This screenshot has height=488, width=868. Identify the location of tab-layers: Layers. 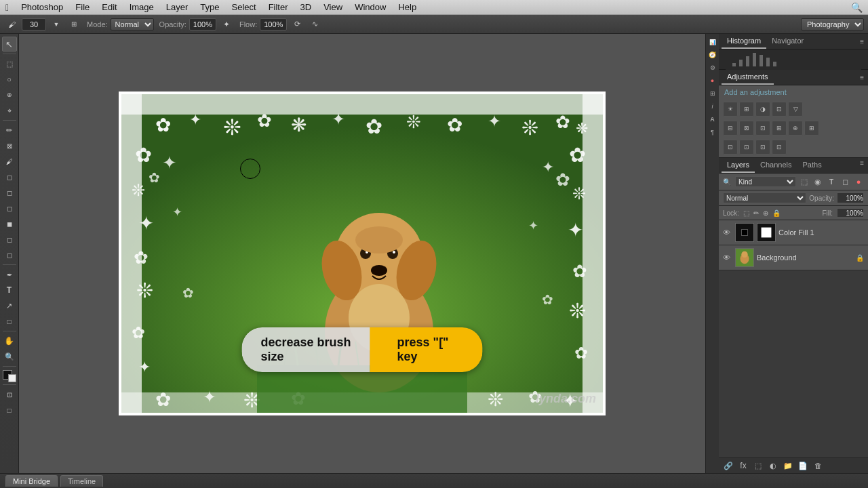
(738, 165).